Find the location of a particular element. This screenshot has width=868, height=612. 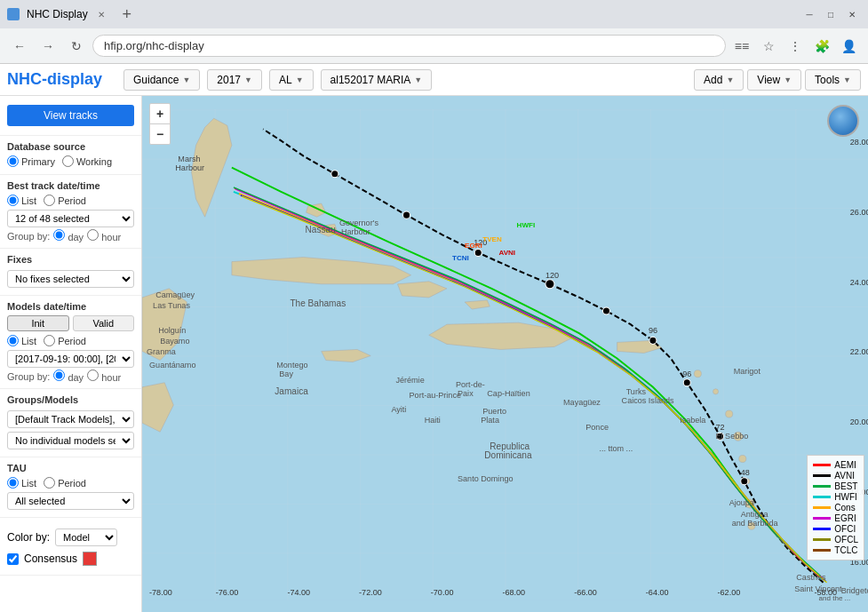

legend-label-best: BEST is located at coordinates (846, 487).